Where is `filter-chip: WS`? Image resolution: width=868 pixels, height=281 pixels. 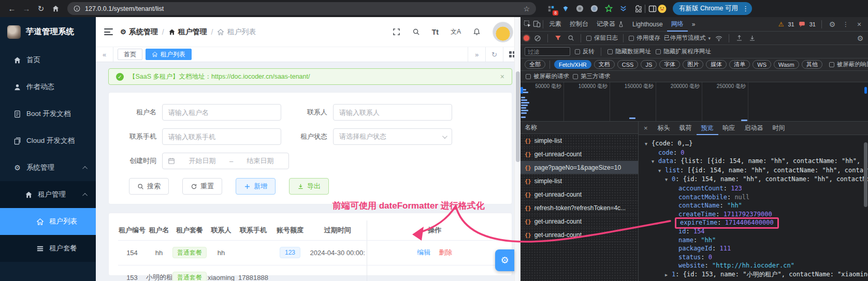 filter-chip: WS is located at coordinates (762, 64).